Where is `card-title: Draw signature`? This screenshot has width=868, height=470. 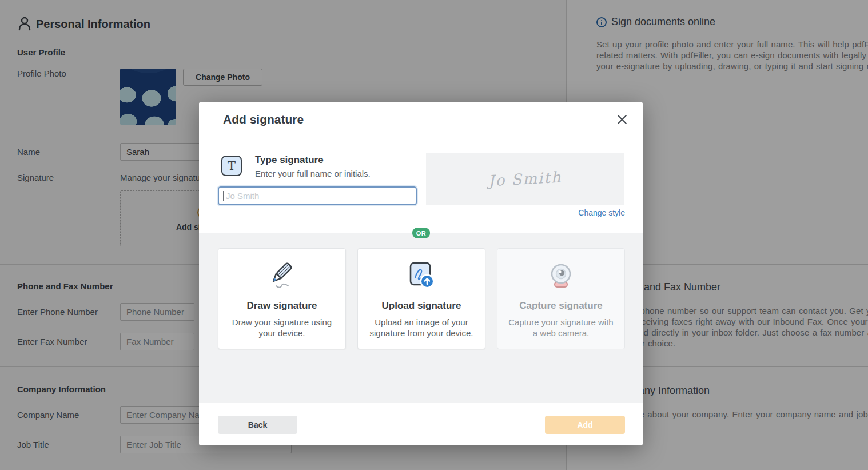 card-title: Draw signature is located at coordinates (282, 306).